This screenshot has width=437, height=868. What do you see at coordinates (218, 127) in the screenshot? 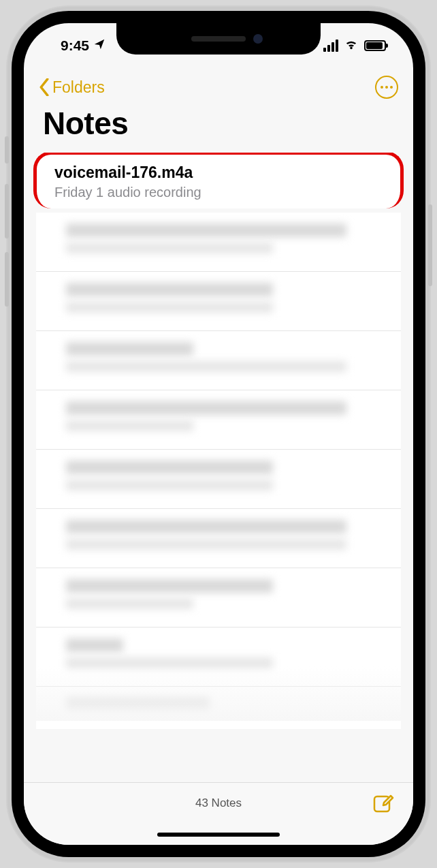
I see `page-title: Notes` at bounding box center [218, 127].